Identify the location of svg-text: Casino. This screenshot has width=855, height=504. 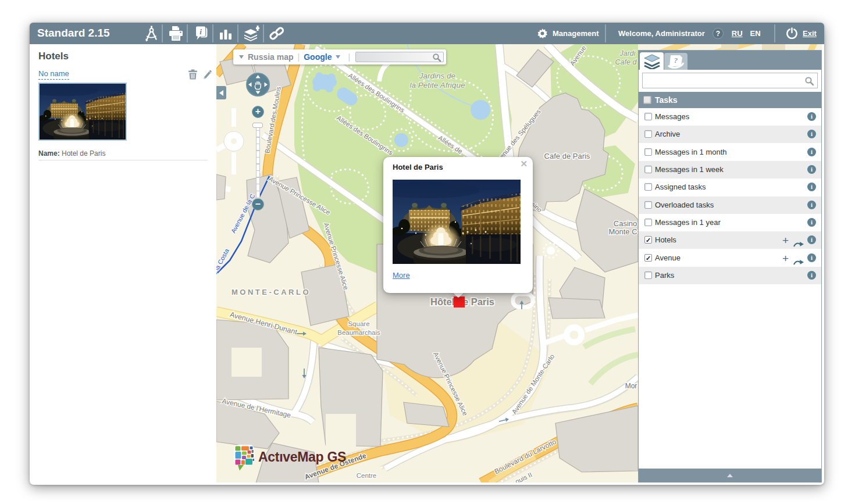
(625, 223).